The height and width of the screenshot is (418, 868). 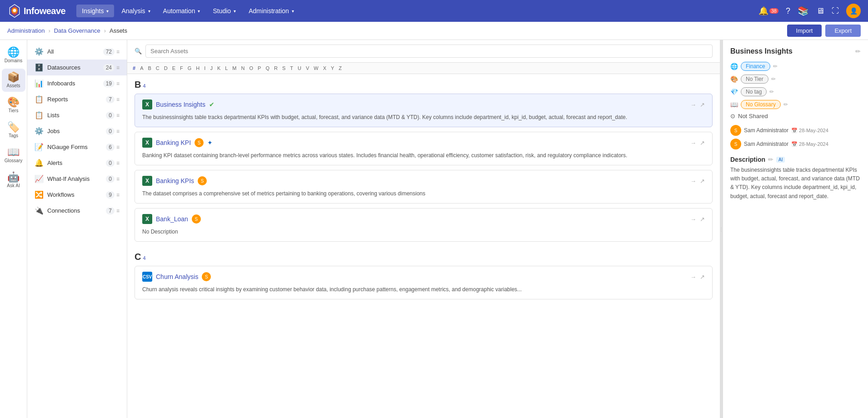 What do you see at coordinates (795, 144) in the screenshot?
I see `user-row-1: S Sam Administrator 📅 28-May-2024` at bounding box center [795, 144].